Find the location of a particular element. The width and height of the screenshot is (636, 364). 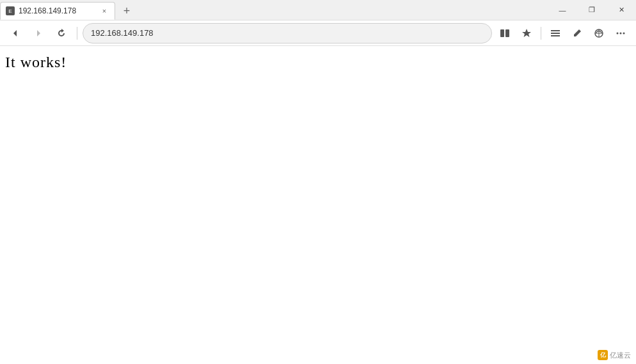

toolbar-separator is located at coordinates (77, 33).